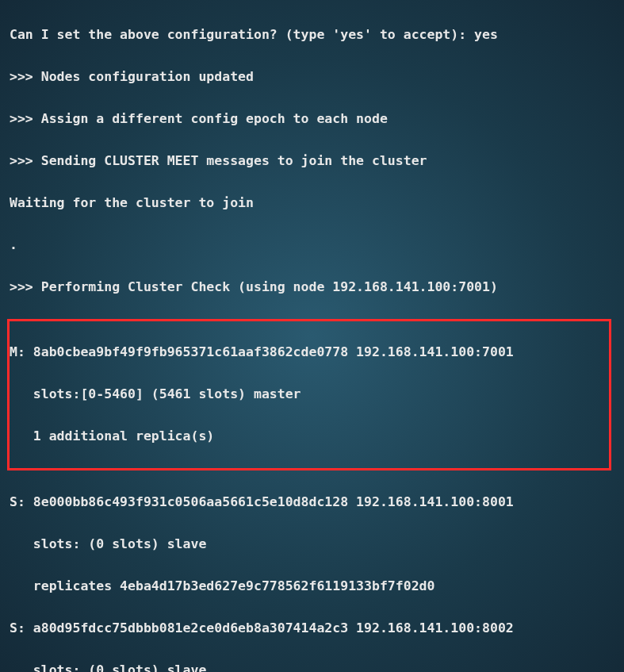  Describe the element at coordinates (312, 246) in the screenshot. I see `output-line: .` at that location.